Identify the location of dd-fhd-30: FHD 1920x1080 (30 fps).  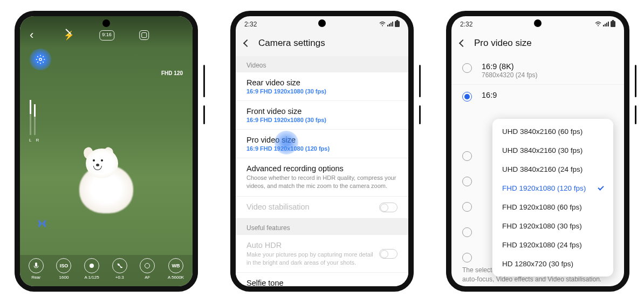
(553, 226).